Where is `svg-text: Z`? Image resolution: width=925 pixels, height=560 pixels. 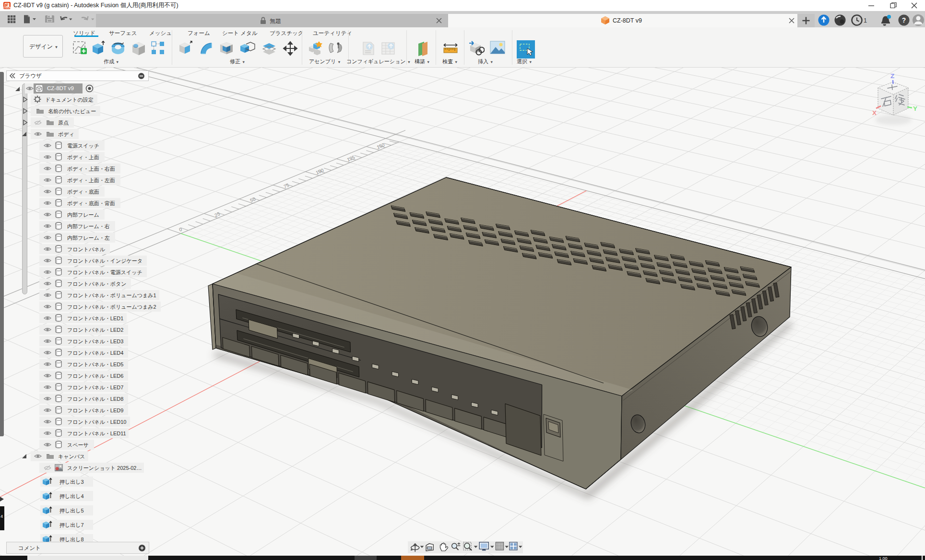
svg-text: Z is located at coordinates (892, 76).